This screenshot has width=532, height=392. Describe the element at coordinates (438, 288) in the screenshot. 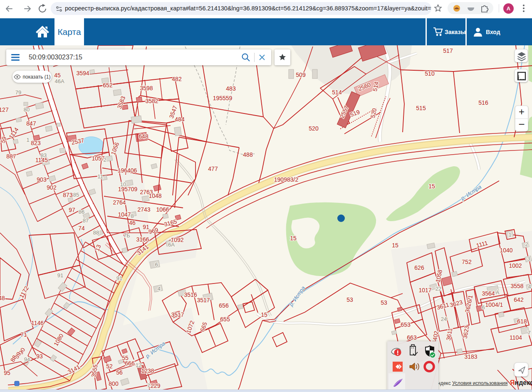

I see `svg-text: 22` at that location.